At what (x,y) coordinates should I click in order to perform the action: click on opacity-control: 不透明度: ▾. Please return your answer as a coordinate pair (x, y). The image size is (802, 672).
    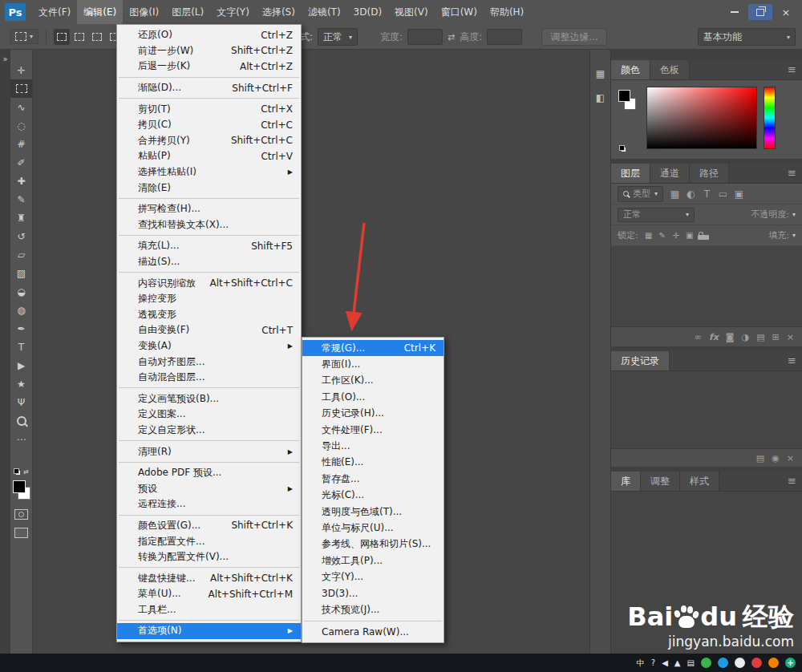
    Looking at the image, I should click on (773, 215).